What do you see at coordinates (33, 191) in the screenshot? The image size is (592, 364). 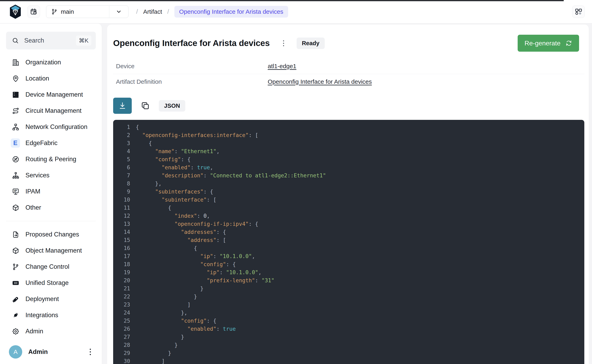 I see `sidebar-item-label: IPAM` at bounding box center [33, 191].